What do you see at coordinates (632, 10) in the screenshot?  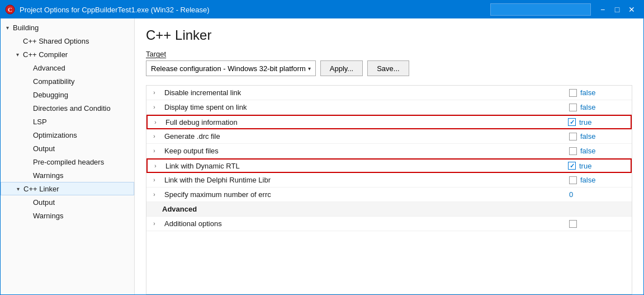 I see `close-button: ✕` at bounding box center [632, 10].